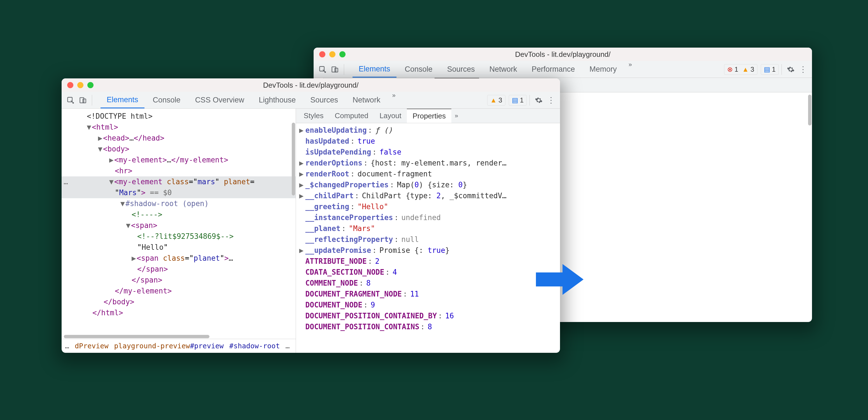 The width and height of the screenshot is (868, 420). Describe the element at coordinates (111, 116) in the screenshot. I see `dom-node: <!DOCTYPE html>` at that location.